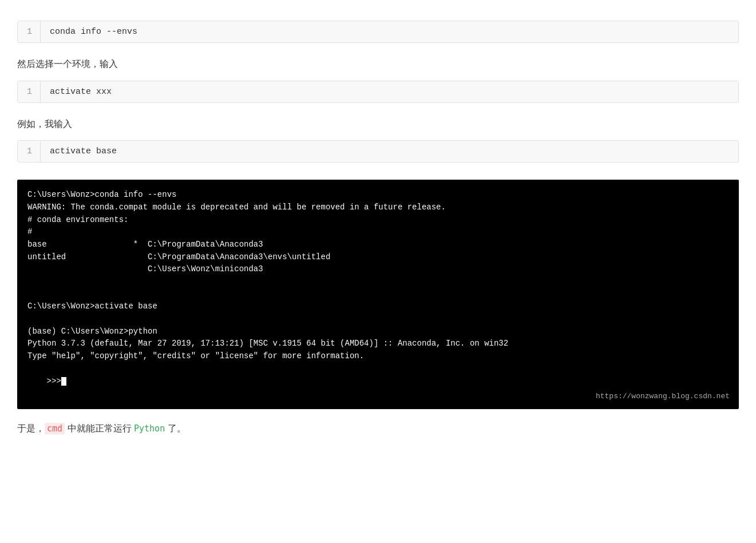  I want to click on terminal-line-6: untitled C:\ProgramData\Anaconda3\envs\u…, so click(378, 257).